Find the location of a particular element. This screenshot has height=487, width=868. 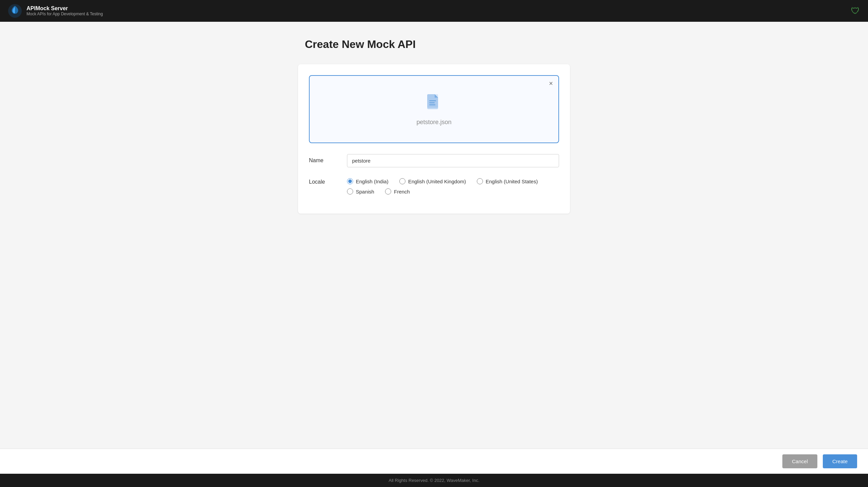

locale-option-spanish: Spanish is located at coordinates (361, 191).